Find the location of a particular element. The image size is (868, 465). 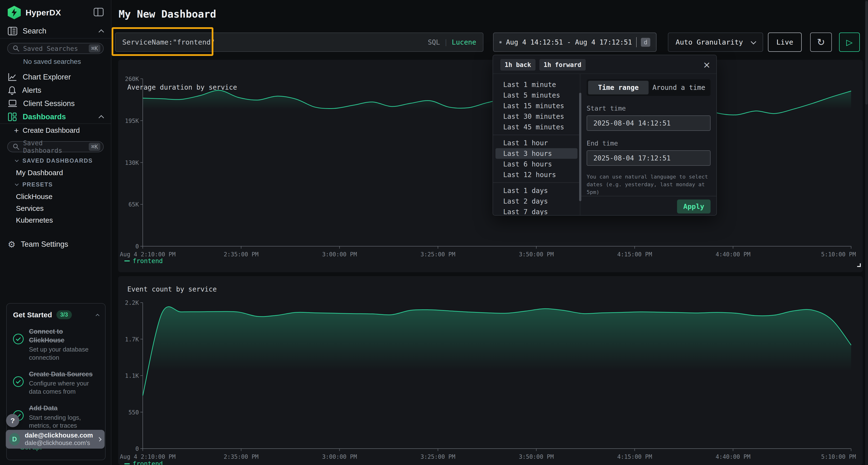

sidebar-item-chart-explorer: Chart Explorer is located at coordinates (55, 77).